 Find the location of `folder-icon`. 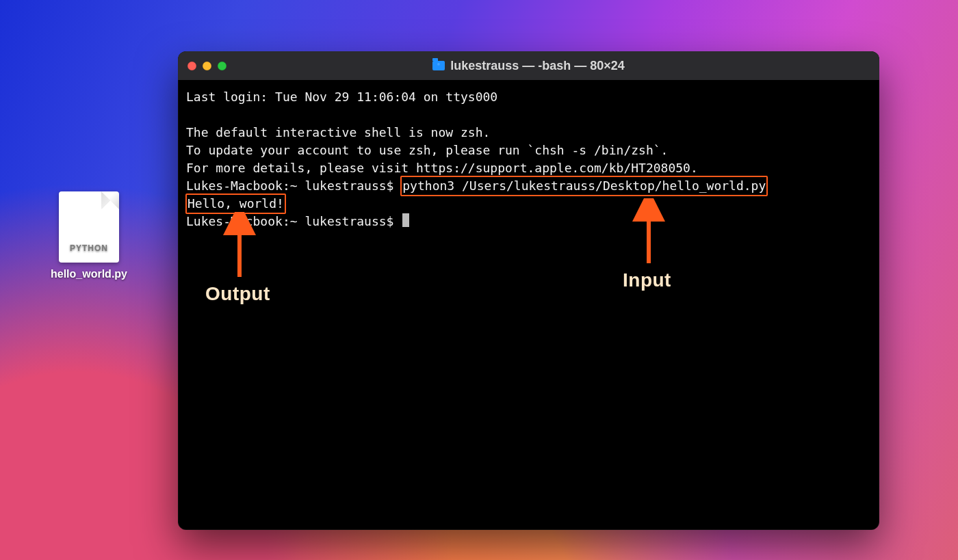

folder-icon is located at coordinates (439, 66).